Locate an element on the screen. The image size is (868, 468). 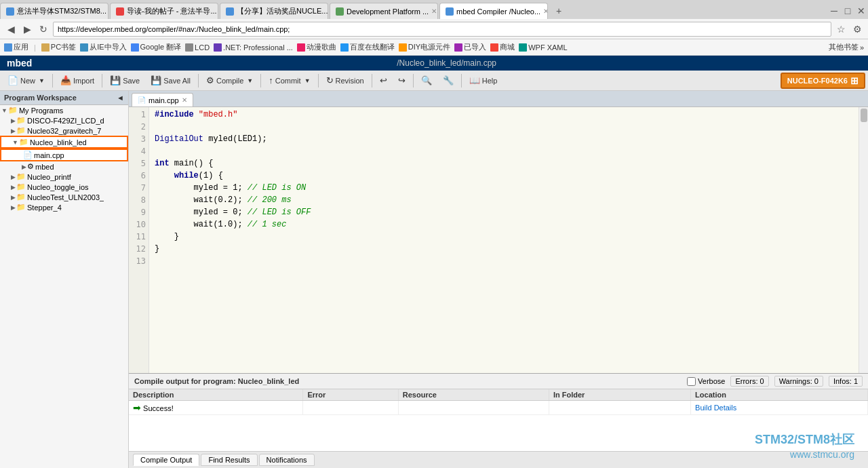
bookmark-net-label: .NET: Professional ... is located at coordinates (258, 47).